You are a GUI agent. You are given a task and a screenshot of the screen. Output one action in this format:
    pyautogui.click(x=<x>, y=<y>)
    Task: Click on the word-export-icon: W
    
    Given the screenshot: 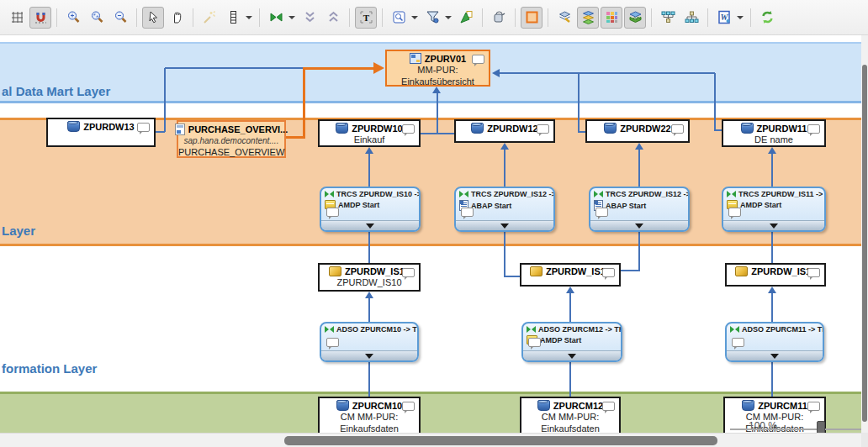 What is the action you would take?
    pyautogui.click(x=724, y=18)
    